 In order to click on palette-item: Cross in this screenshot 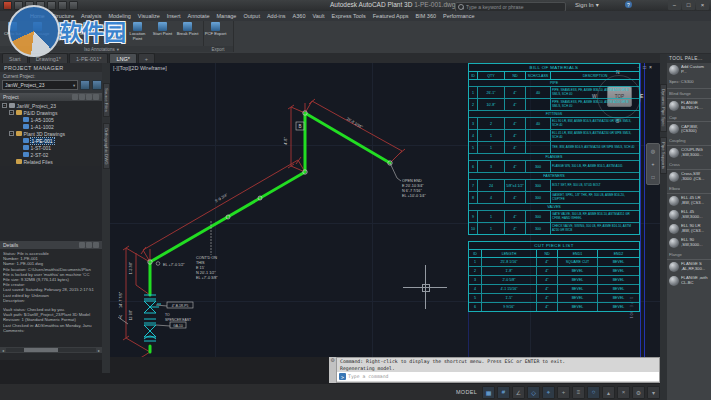, I will do `click(689, 165)`.